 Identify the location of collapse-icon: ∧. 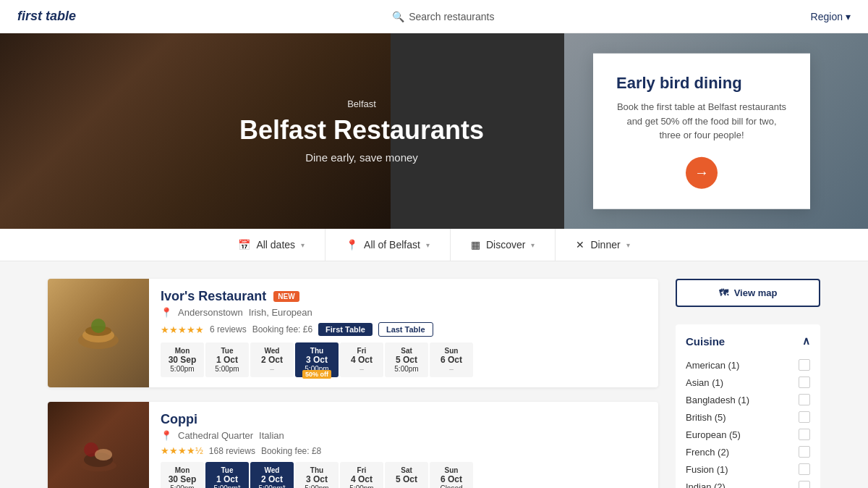
(806, 341).